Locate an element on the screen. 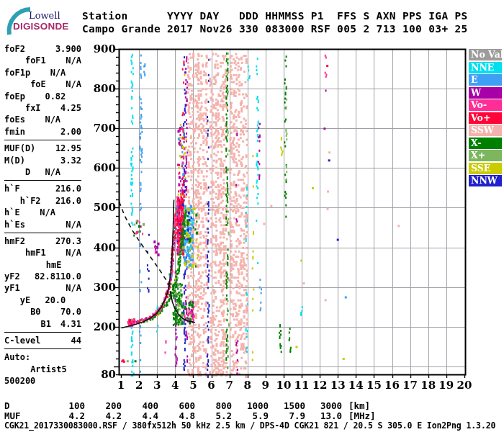 The image size is (504, 432). bottom-row-value: 1000 is located at coordinates (251, 406).